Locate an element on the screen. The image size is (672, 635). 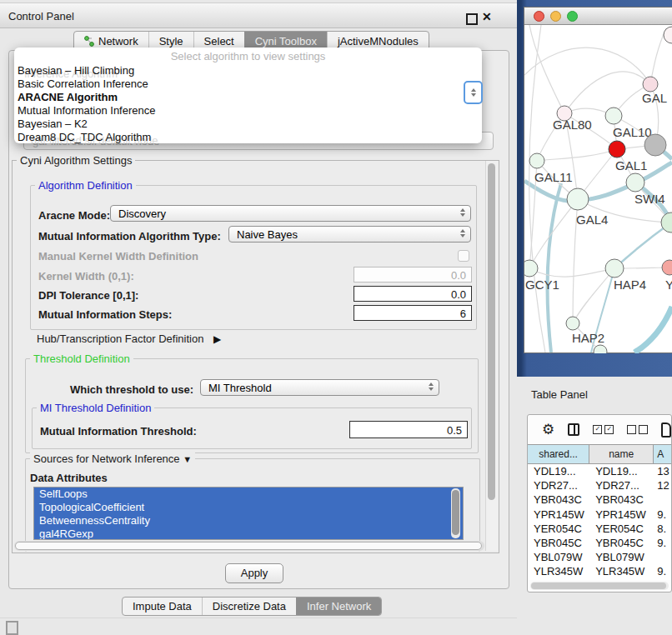
zoom-traffic-icon is located at coordinates (572, 17).